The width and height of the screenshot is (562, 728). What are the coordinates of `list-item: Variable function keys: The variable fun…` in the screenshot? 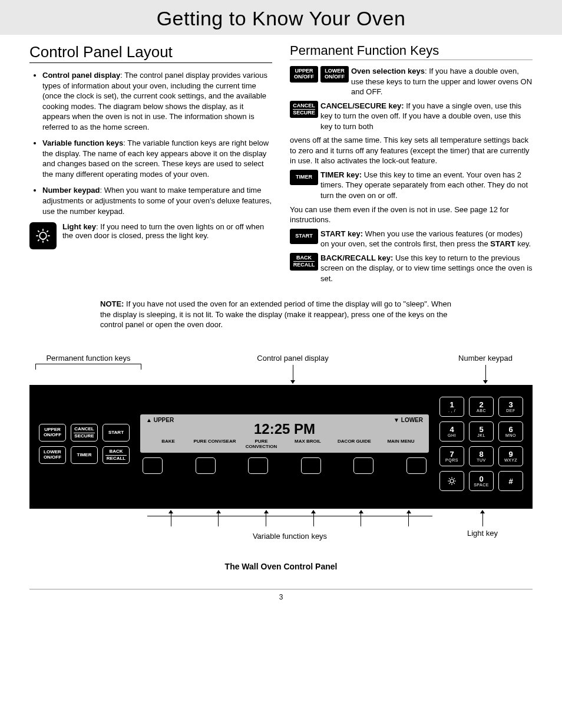 It's located at (157, 159).